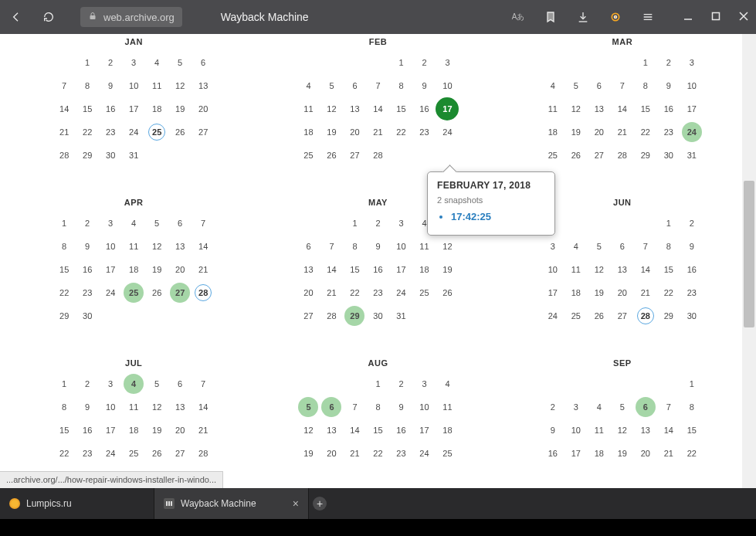 The width and height of the screenshot is (756, 536). Describe the element at coordinates (692, 155) in the screenshot. I see `calendar-day: 31` at that location.